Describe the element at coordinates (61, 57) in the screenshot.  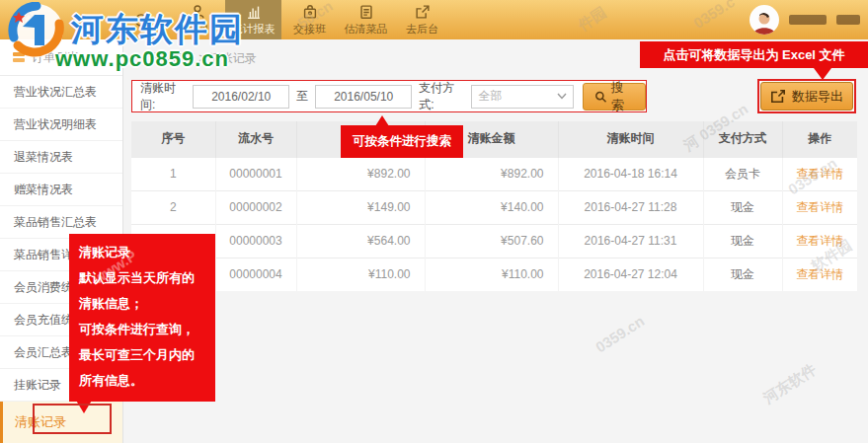
I see `sidebar-header: 订单列表` at that location.